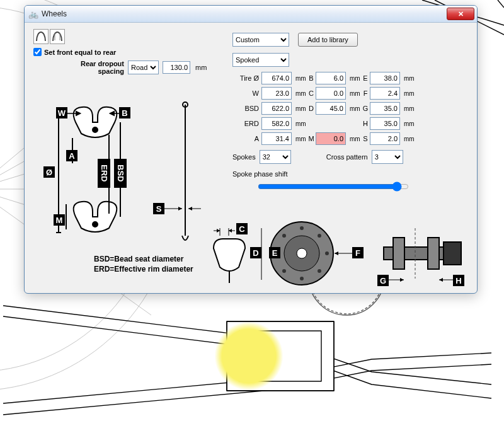 Image resolution: width=504 pixels, height=421 pixels. What do you see at coordinates (80, 52) in the screenshot?
I see `front-equal-rear-label: Set front equal to rear` at bounding box center [80, 52].